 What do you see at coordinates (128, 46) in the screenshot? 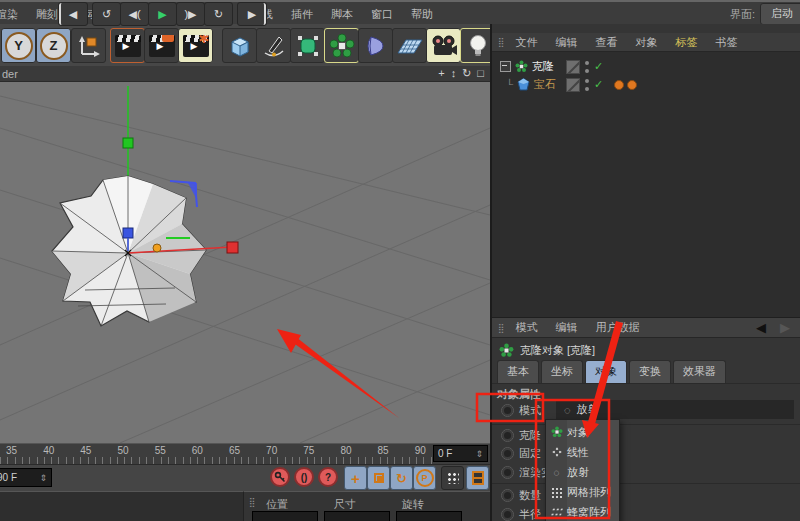
I see `render-view-button` at bounding box center [128, 46].